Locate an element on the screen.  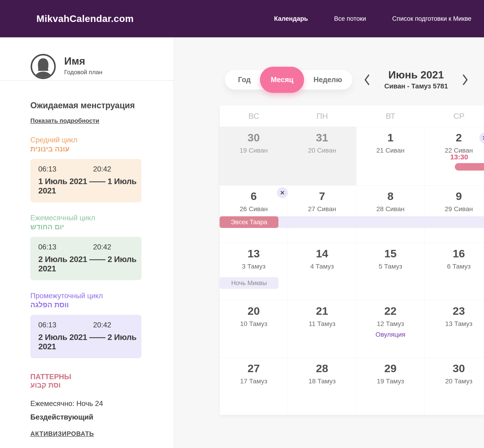
day-number: 1 is located at coordinates (390, 138).